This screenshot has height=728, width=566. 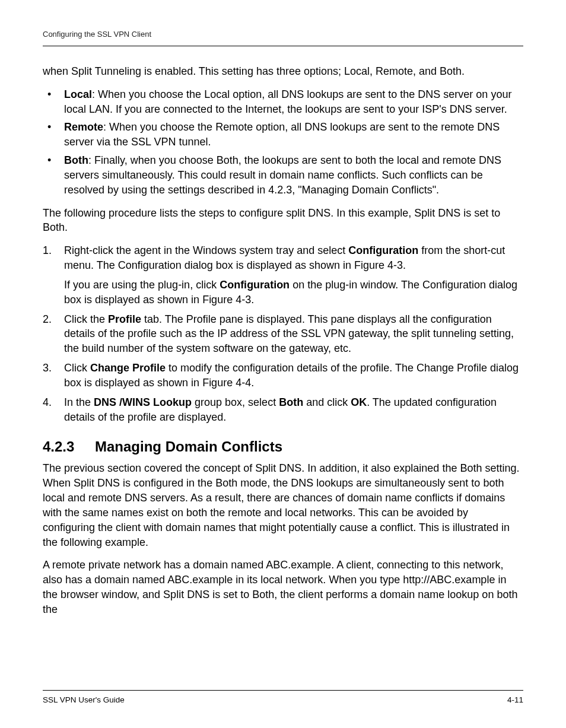 I want to click on step-4-text-e: and click, so click(x=327, y=402).